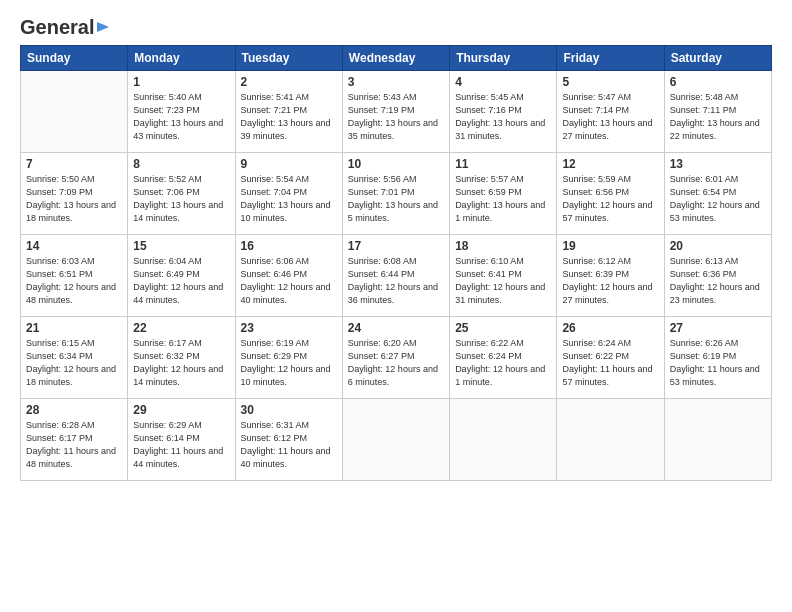 This screenshot has width=792, height=612. Describe the element at coordinates (396, 281) in the screenshot. I see `day-info: Sunrise: 6:08 AMSunset: 6:44 PMDaylight:…` at that location.